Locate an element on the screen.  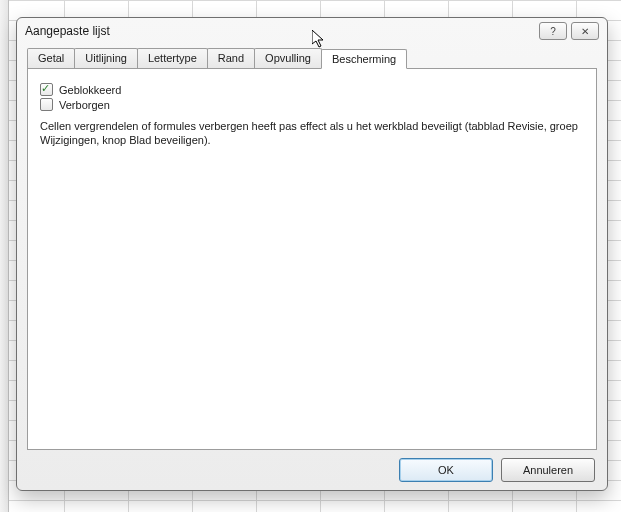
ok-button-label: OK is located at coordinates (446, 470).